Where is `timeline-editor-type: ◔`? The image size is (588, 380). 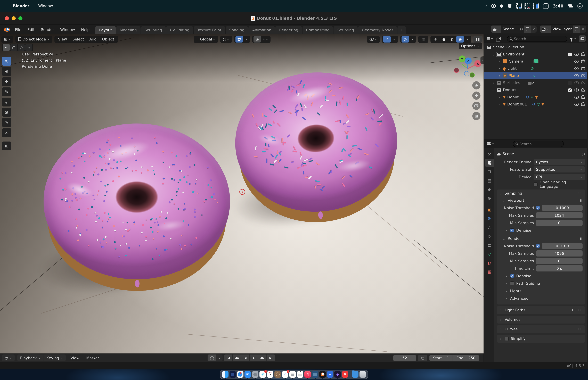
timeline-editor-type: ◔ is located at coordinates (8, 358).